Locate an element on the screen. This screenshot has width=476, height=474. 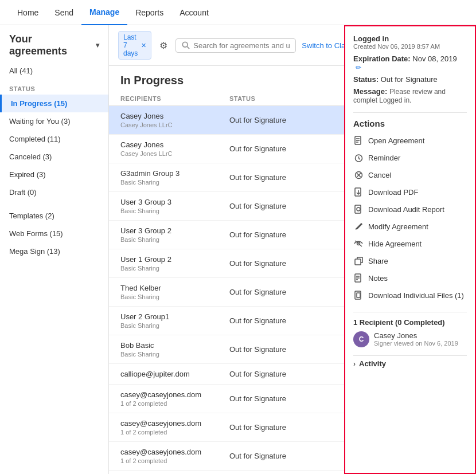
action-download-audit: Download Audit Report is located at coordinates (410, 209).